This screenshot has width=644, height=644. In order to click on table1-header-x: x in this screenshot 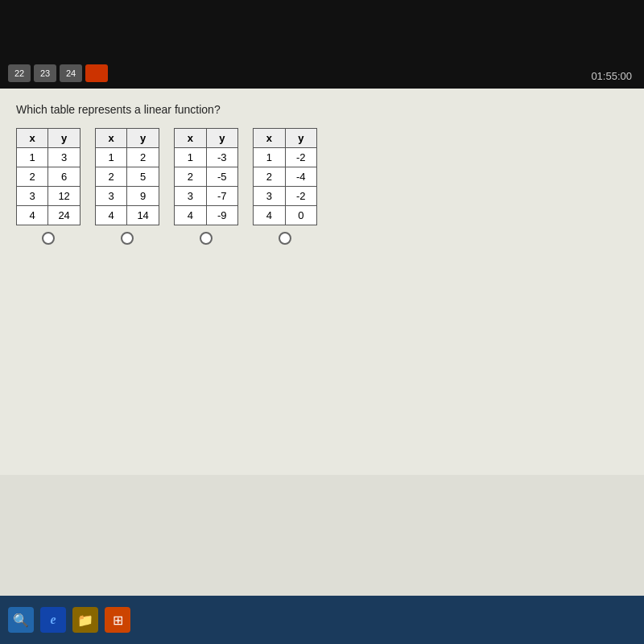, I will do `click(32, 138)`.